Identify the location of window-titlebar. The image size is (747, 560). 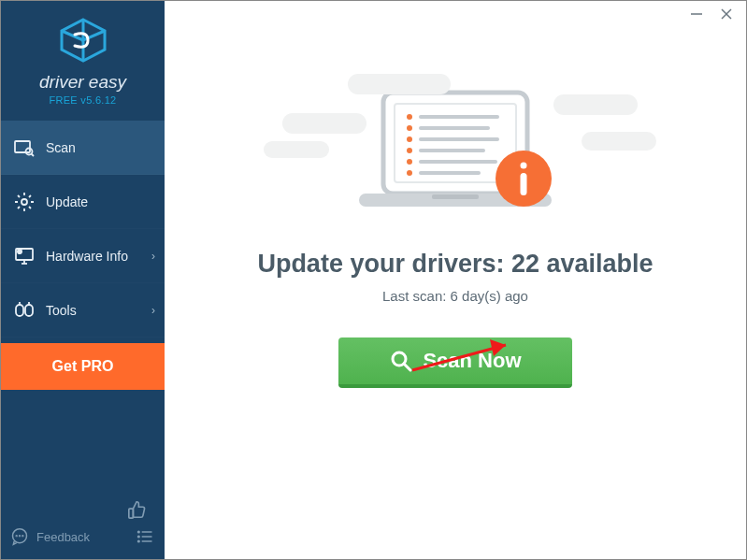
(711, 14).